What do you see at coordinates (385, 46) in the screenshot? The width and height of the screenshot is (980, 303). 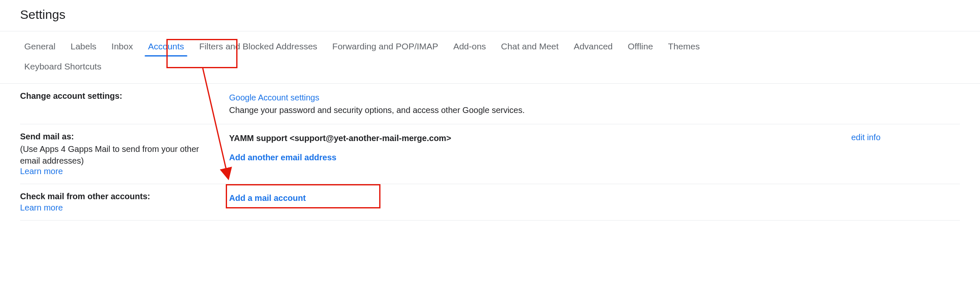 I see `tab-forwarding: Forwarding and POP/IMAP` at bounding box center [385, 46].